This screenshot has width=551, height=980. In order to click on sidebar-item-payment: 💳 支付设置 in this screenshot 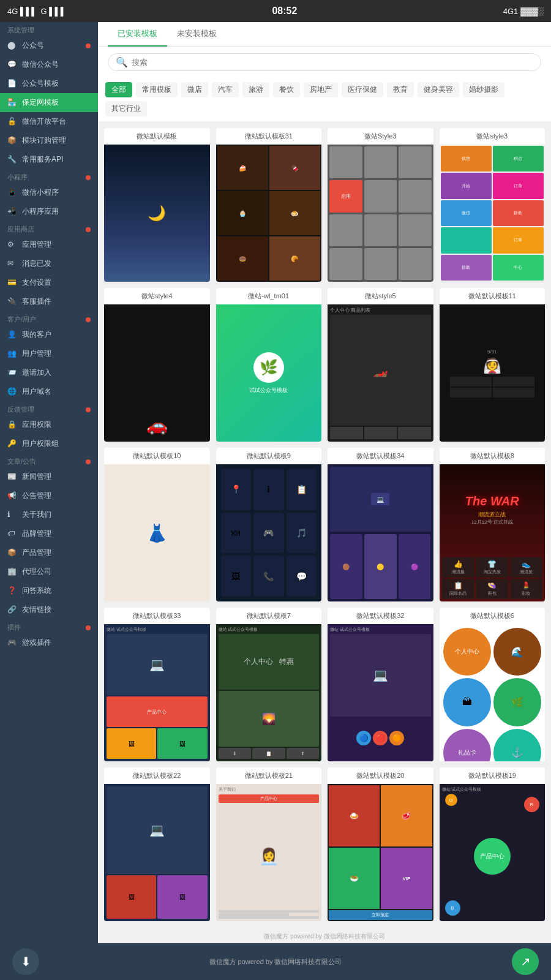, I will do `click(49, 283)`.